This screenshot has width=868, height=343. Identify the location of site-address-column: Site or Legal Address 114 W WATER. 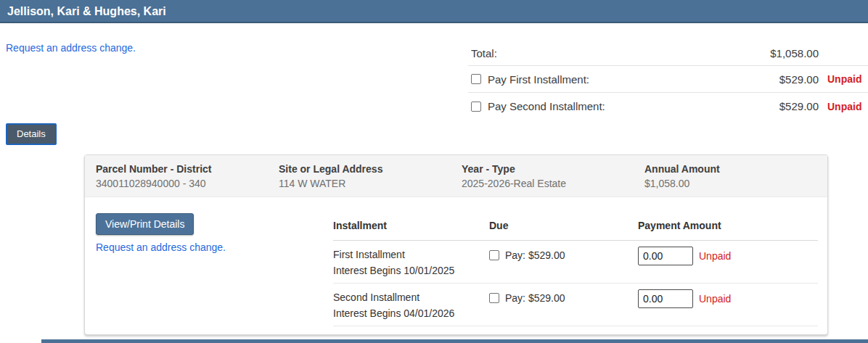
(370, 176).